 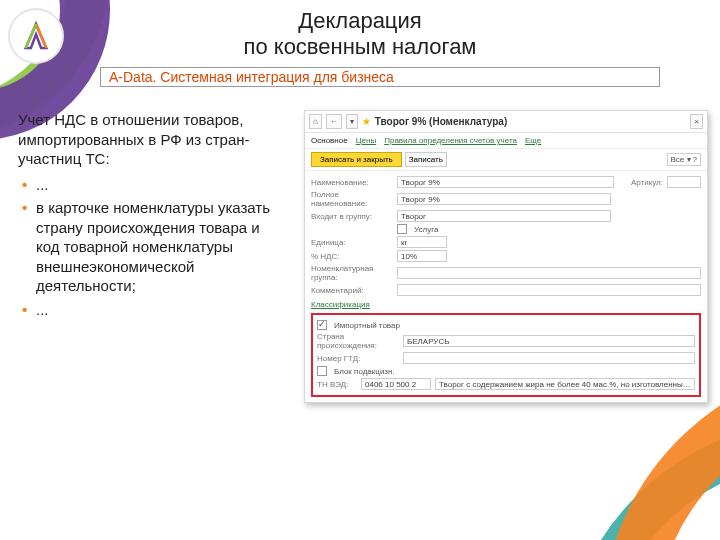 What do you see at coordinates (506, 160) in the screenshot?
I see `action-bar: Записать и закрыть Записать Все ▾ ?` at bounding box center [506, 160].